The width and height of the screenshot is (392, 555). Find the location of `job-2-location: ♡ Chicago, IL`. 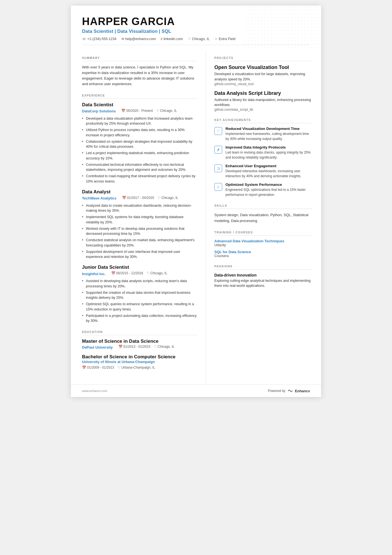

job-2-location: ♡ Chicago, IL is located at coordinates (168, 198).